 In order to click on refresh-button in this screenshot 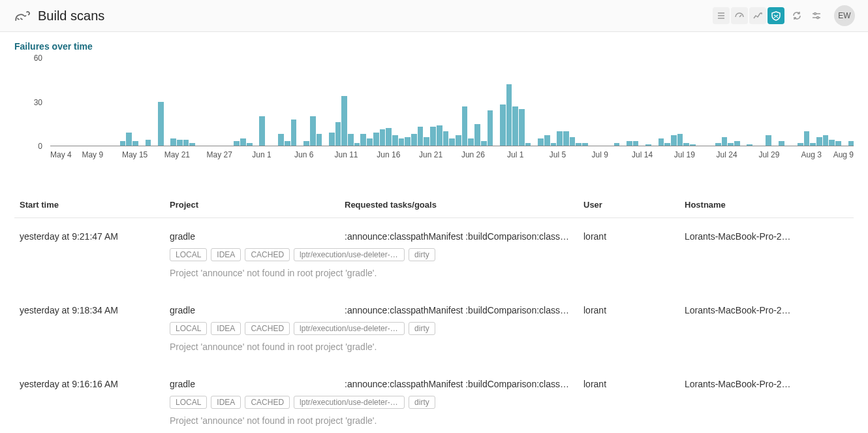, I will do `click(797, 16)`.